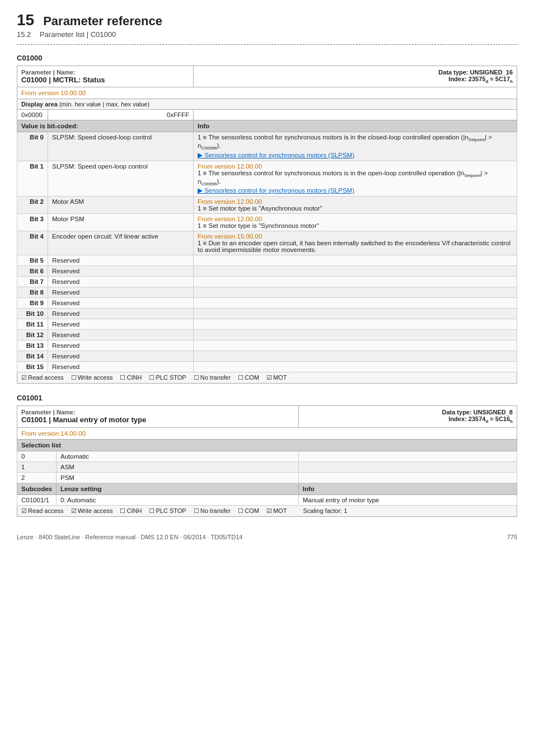  I want to click on c01001-no-transfer: No transfer, so click(212, 511).